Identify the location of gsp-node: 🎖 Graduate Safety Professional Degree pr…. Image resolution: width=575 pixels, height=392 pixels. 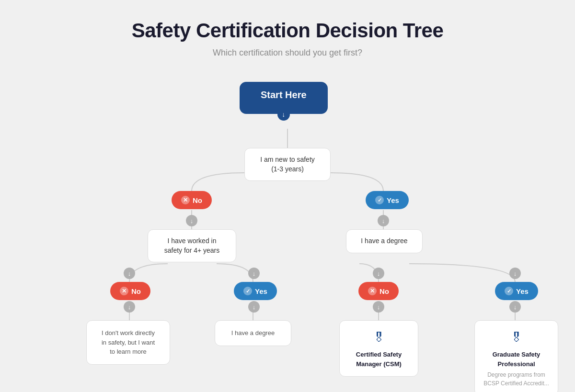
(517, 356).